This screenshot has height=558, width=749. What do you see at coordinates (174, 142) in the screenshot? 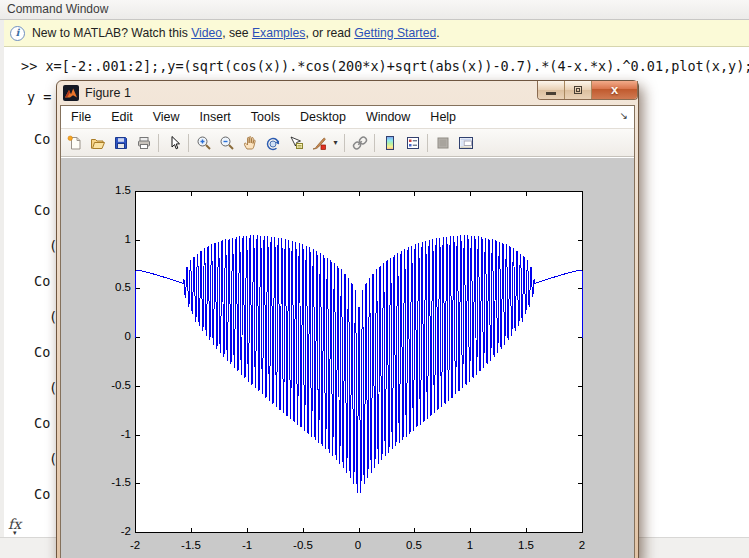
I see `edit-plot-button` at bounding box center [174, 142].